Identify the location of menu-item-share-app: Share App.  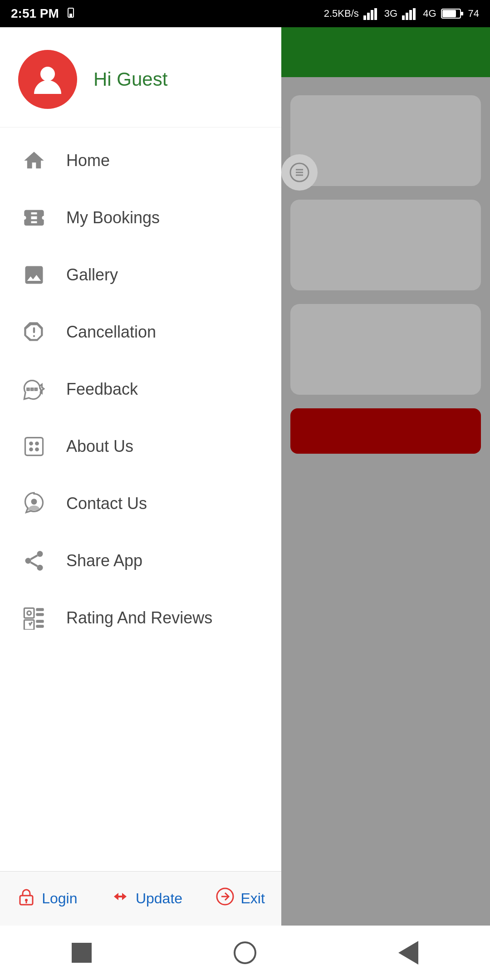
(141, 561).